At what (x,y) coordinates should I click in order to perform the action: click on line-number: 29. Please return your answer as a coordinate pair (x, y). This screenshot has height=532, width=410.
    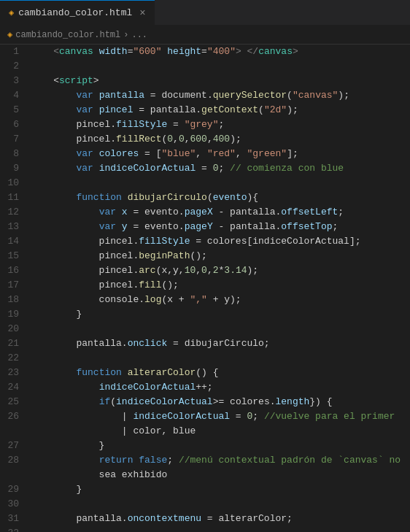
    Looking at the image, I should click on (12, 490).